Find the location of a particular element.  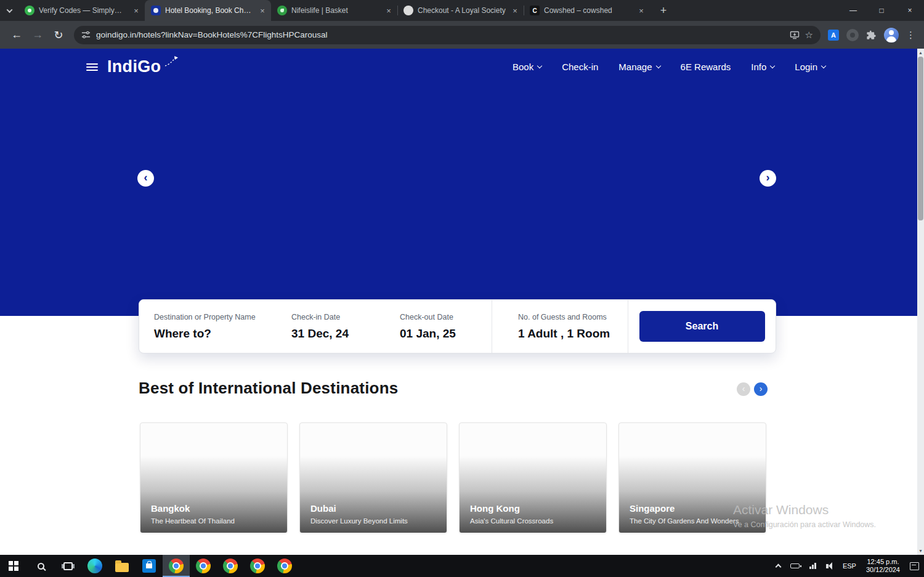

bookmark-star-icon: ☆ is located at coordinates (809, 35).